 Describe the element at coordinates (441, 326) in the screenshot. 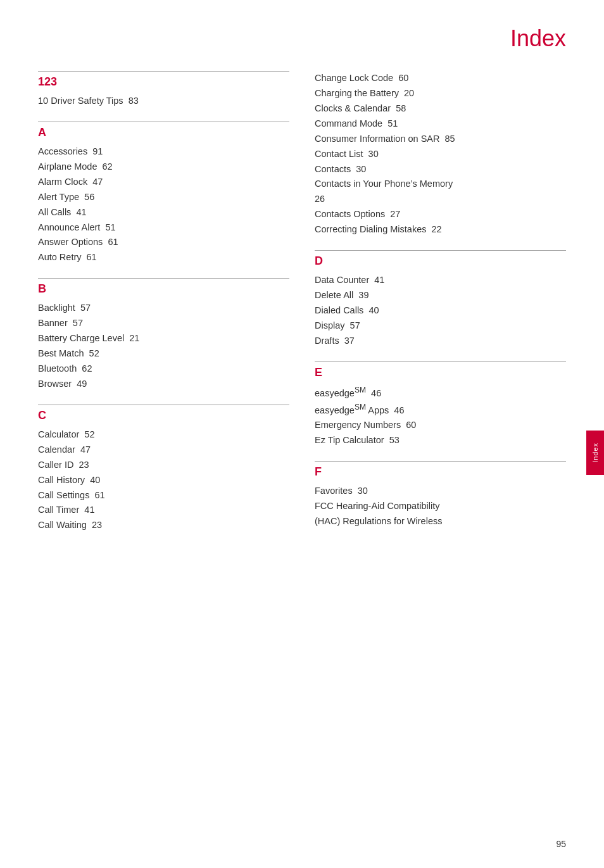

I see `entry-display: Display 57` at that location.